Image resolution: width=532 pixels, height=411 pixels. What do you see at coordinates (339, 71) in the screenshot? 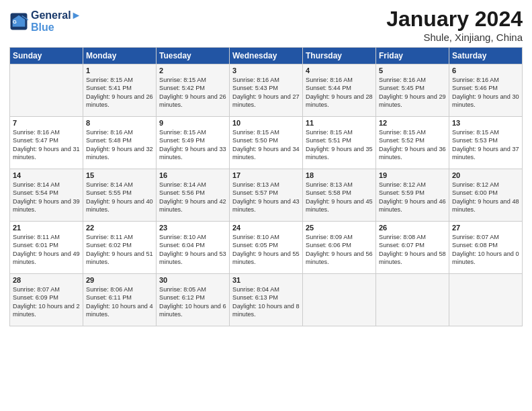
I see `day-number: 4` at bounding box center [339, 71].